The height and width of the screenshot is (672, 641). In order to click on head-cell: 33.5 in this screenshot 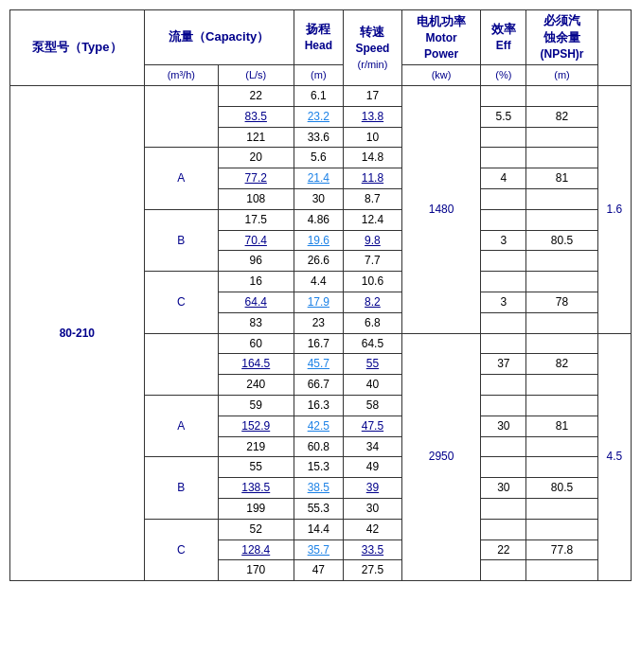, I will do `click(373, 550)`.